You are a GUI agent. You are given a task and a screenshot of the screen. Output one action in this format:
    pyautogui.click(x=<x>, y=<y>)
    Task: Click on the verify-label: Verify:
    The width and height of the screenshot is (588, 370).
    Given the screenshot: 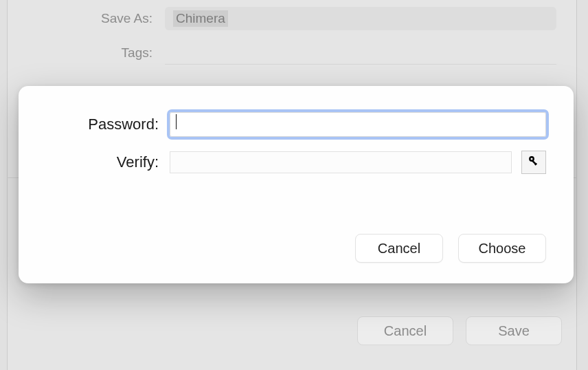 What is the action you would take?
    pyautogui.click(x=108, y=162)
    